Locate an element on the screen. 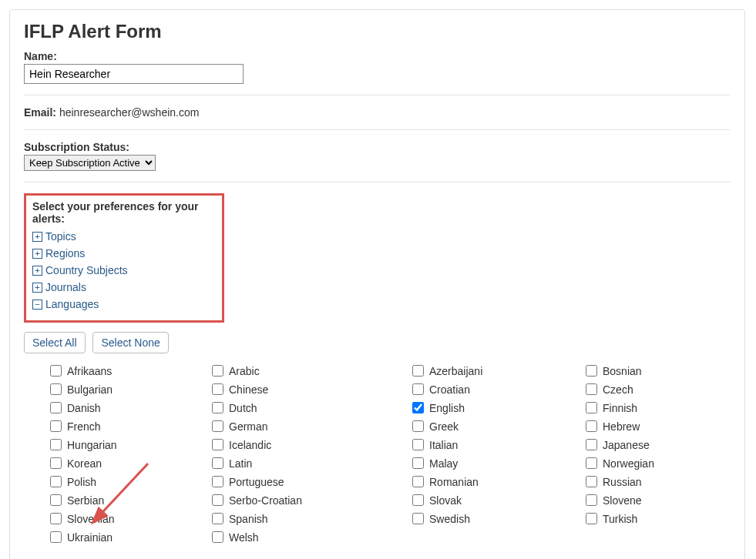 The image size is (756, 559). select-none-button: Select None is located at coordinates (130, 343).